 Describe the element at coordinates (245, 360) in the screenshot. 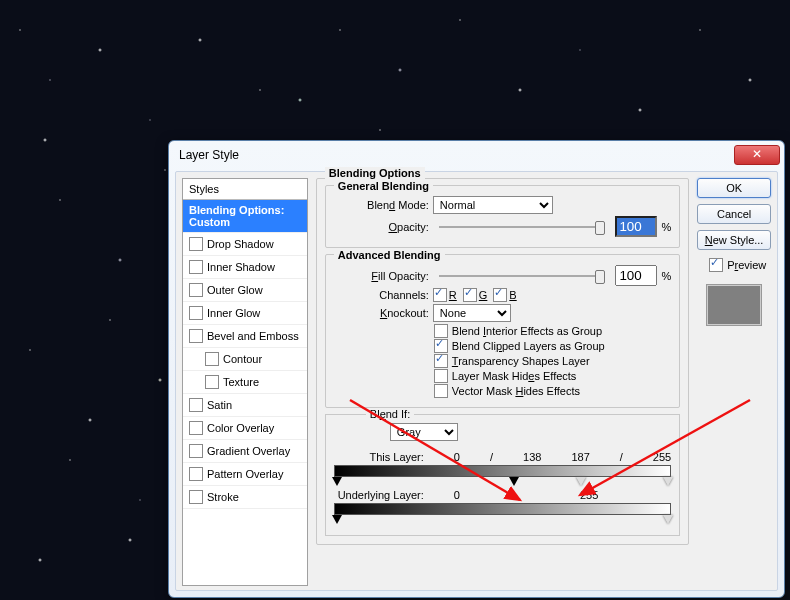

I see `style-item-contour: Contour` at that location.